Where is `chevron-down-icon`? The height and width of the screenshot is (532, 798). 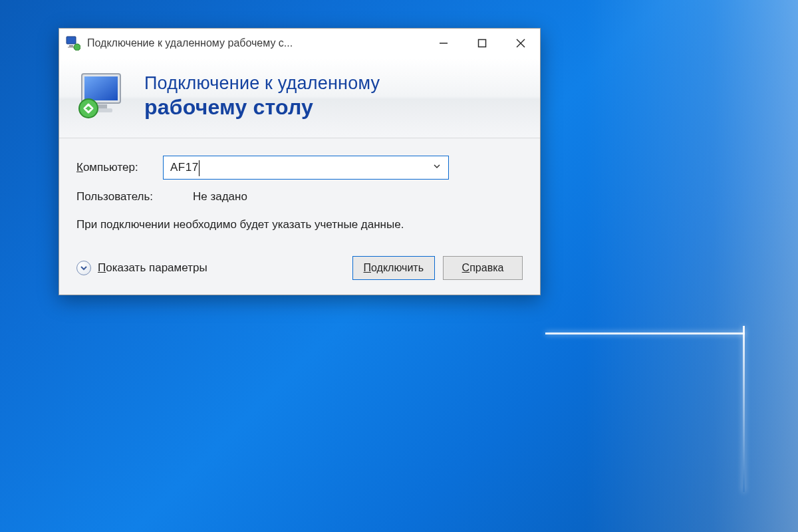
chevron-down-icon is located at coordinates (437, 168).